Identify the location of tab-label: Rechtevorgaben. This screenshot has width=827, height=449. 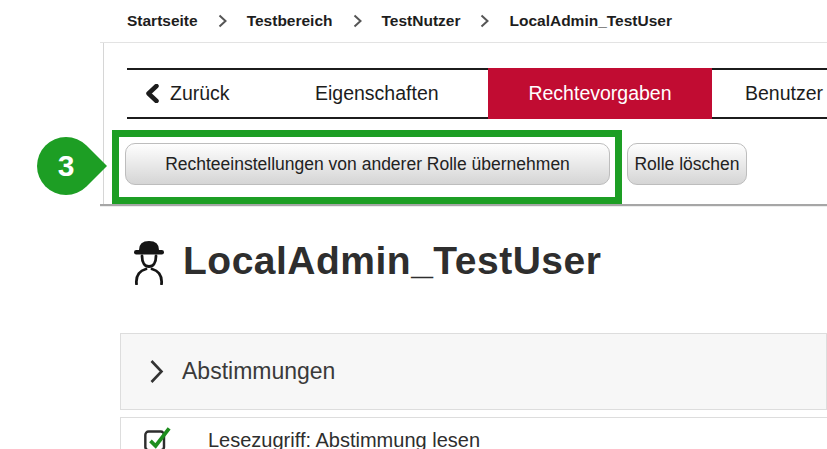
(600, 94).